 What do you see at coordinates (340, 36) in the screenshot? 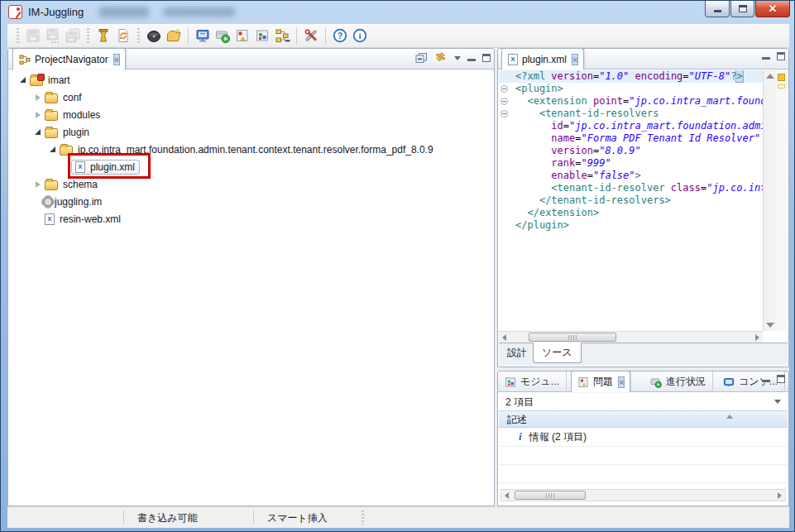
I see `help-icon: ?` at bounding box center [340, 36].